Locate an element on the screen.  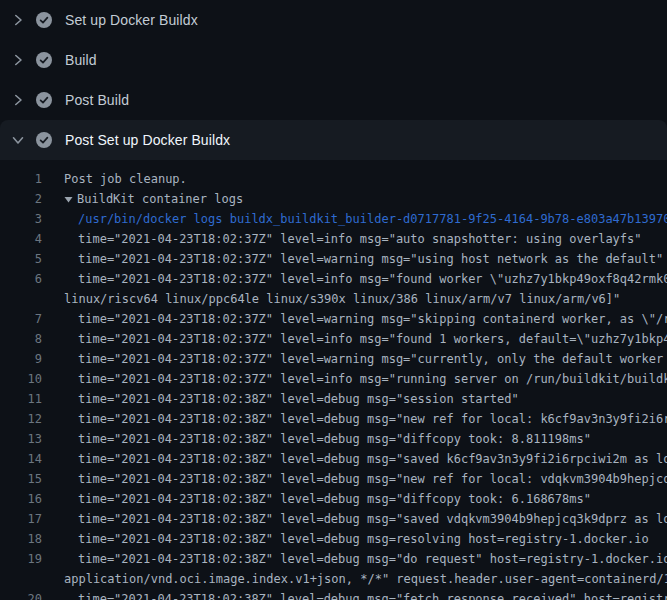
log-line: 11time="2021-04-23T18:02:38Z" level=debu… is located at coordinates (334, 399).